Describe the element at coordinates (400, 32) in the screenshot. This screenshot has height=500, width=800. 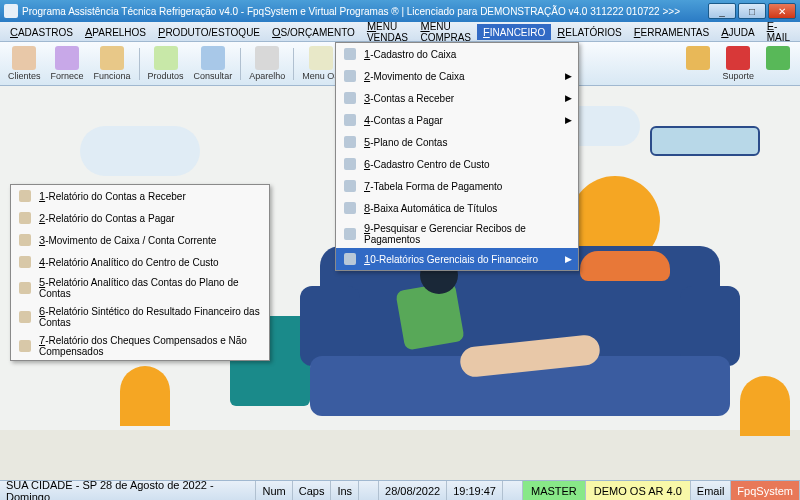
I see `menubar: CADASTROSAPARELHOSPRODUTO/ESTOQUEOS/ORÇA…` at that location.